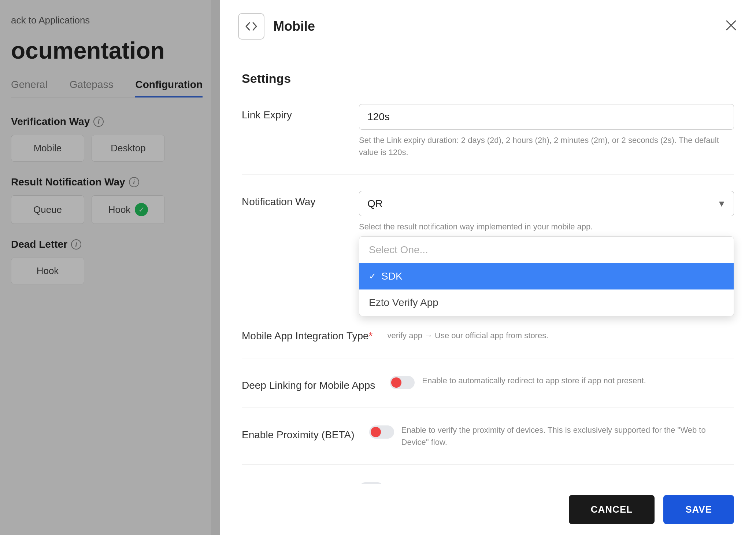  I want to click on integration-type-label: Mobile App Integration Type*, so click(307, 333).